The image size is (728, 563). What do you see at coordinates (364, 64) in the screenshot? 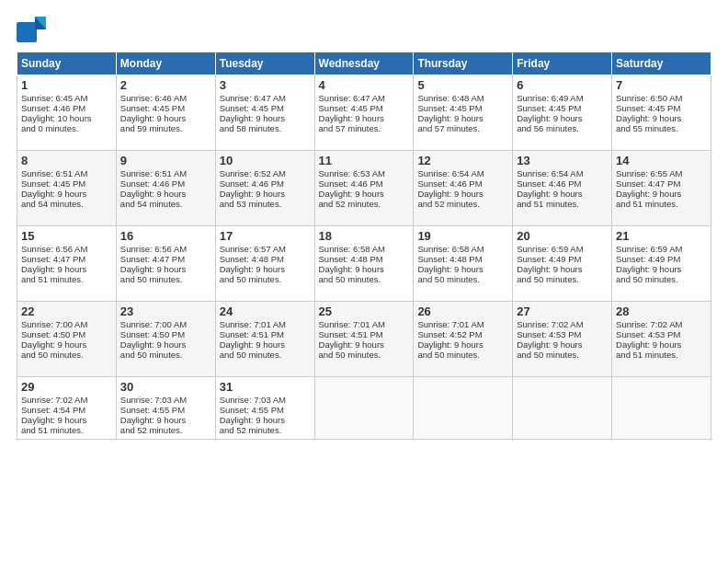
I see `weekday-header-row: SundayMondayTuesdayWednesdayThursdayFrid…` at bounding box center [364, 64].